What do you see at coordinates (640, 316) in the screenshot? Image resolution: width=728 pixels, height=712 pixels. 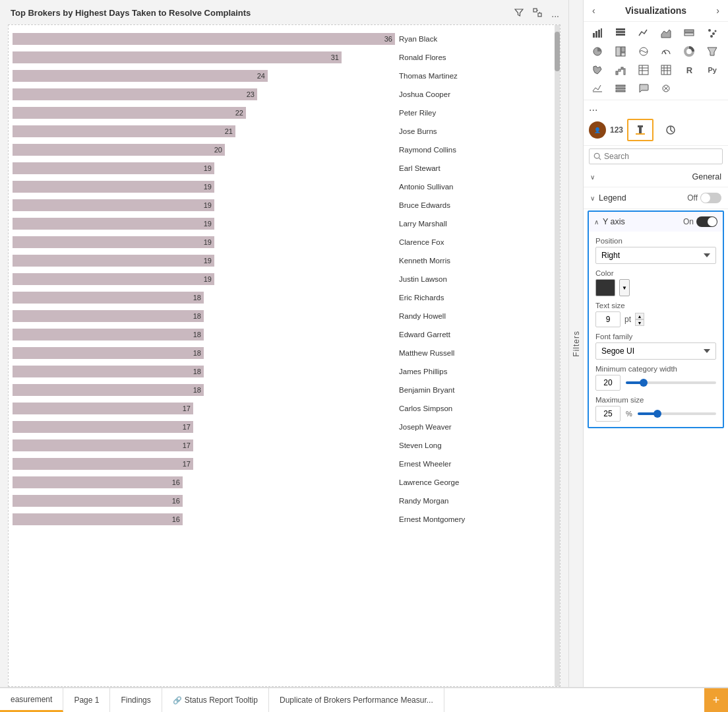 I see `text-size-up: ▲` at bounding box center [640, 316].